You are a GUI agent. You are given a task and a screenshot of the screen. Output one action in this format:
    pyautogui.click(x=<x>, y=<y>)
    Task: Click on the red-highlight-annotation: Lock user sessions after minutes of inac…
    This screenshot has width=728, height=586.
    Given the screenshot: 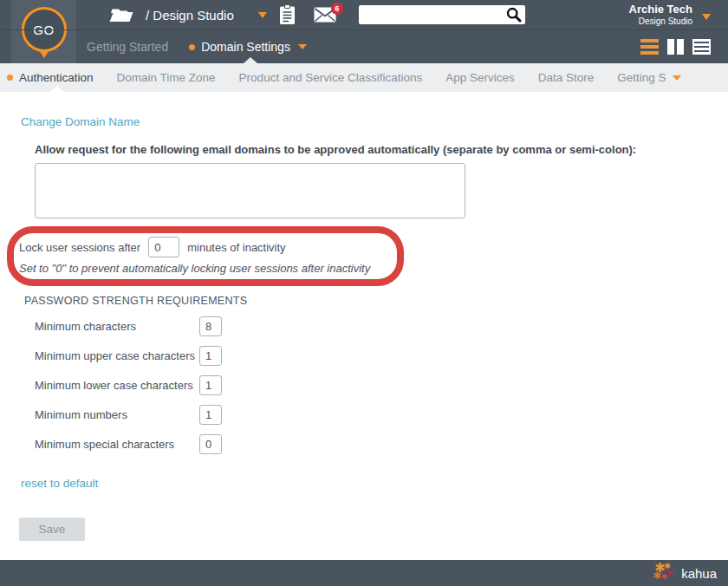 What is the action you would take?
    pyautogui.click(x=205, y=257)
    